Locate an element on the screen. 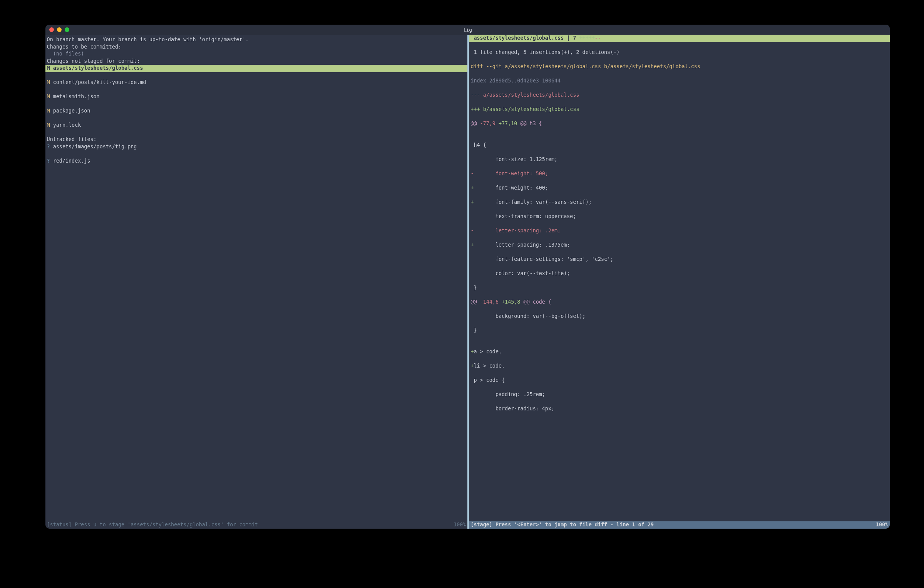 The image size is (924, 588). diff-line: + letter-spacing: .1375em; is located at coordinates (679, 245).